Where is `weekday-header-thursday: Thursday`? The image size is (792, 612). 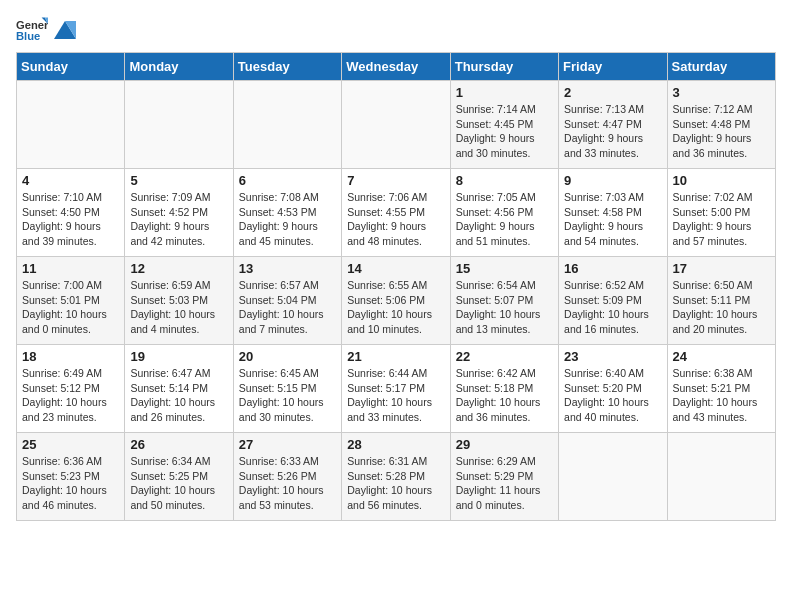 weekday-header-thursday: Thursday is located at coordinates (504, 67).